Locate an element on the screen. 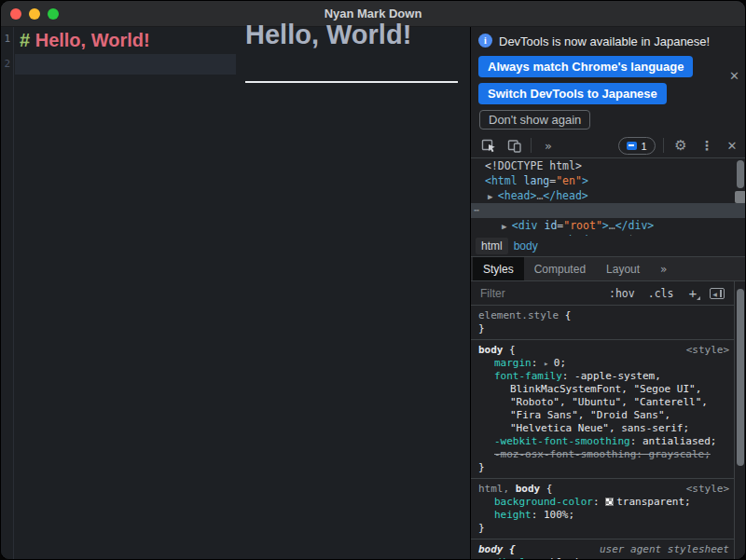 This screenshot has height=560, width=746. toggle-class-button: .cls is located at coordinates (661, 294).